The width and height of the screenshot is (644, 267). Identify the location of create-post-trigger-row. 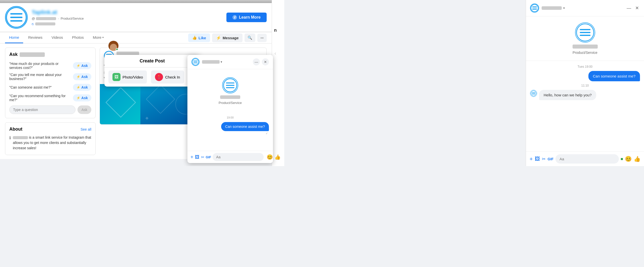
(113, 46).